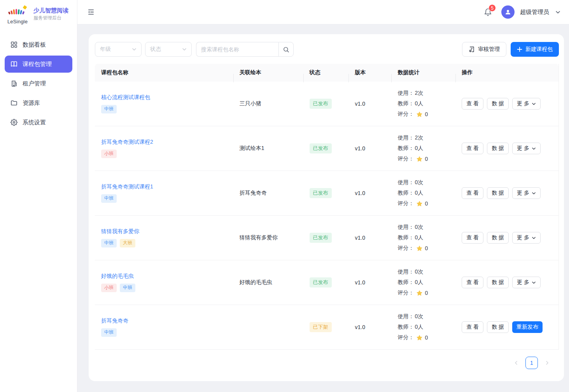 This screenshot has height=392, width=569. I want to click on course-package-link: 核心流程测试课程包, so click(164, 98).